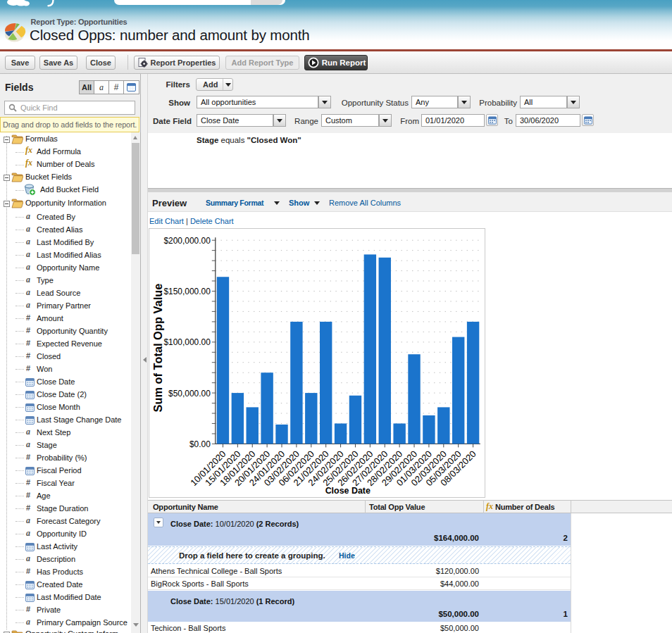 The height and width of the screenshot is (633, 672). What do you see at coordinates (187, 292) in the screenshot?
I see `svg-text: $150,000.00` at bounding box center [187, 292].